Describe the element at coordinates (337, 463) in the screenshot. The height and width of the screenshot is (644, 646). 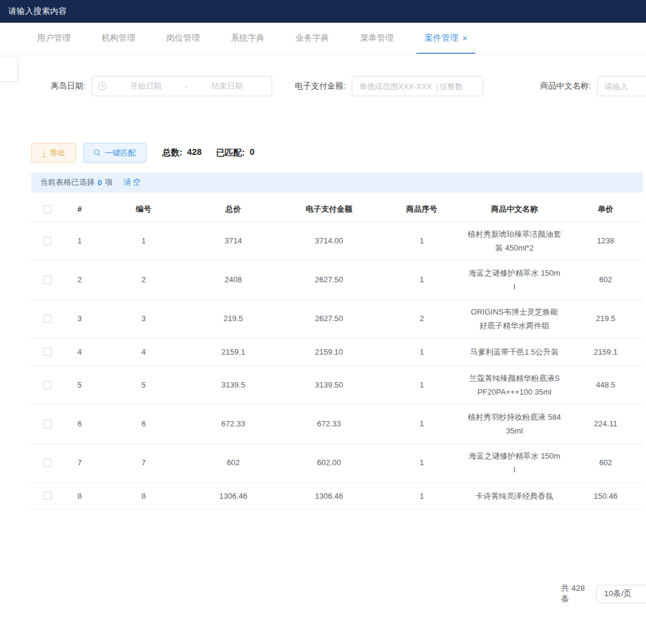
I see `table-row: 77602602.001海蓝之谜修护精萃水 150ml602` at that location.